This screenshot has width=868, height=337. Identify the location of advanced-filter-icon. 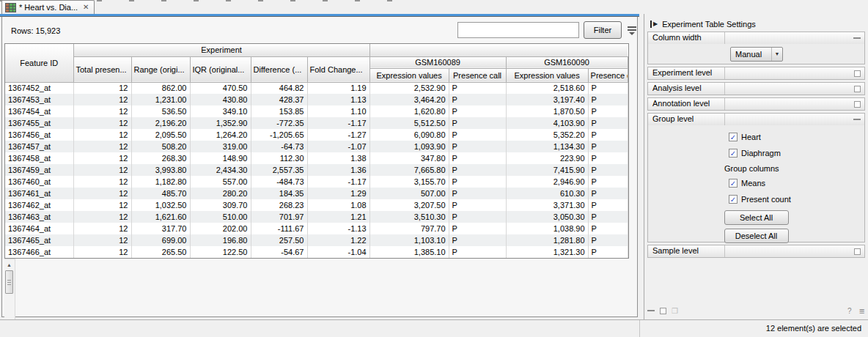
(632, 30).